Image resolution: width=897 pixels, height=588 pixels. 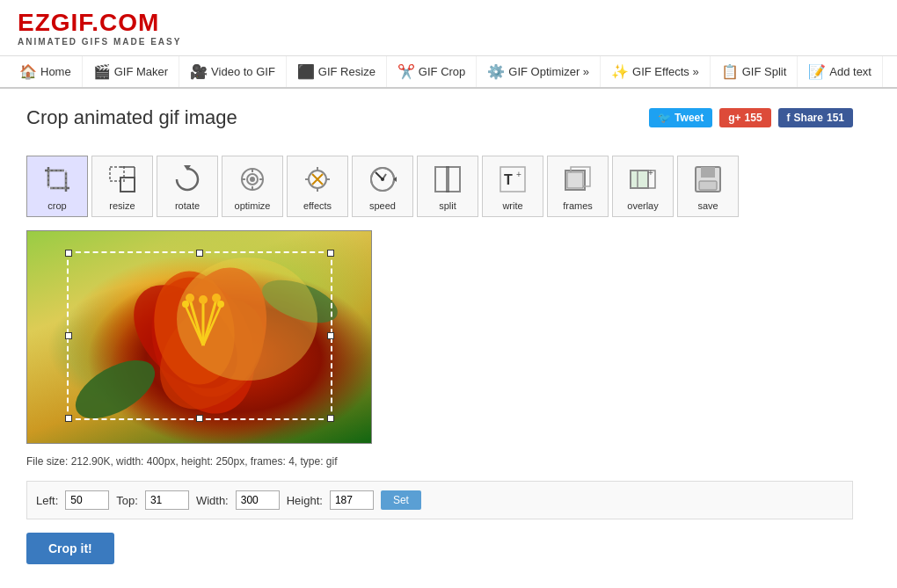 What do you see at coordinates (754, 118) in the screenshot?
I see `gplus-count: 155` at bounding box center [754, 118].